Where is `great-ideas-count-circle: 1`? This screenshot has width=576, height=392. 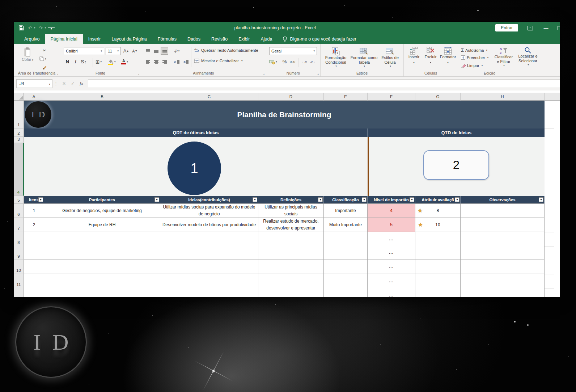 great-ideas-count-circle: 1 is located at coordinates (194, 168).